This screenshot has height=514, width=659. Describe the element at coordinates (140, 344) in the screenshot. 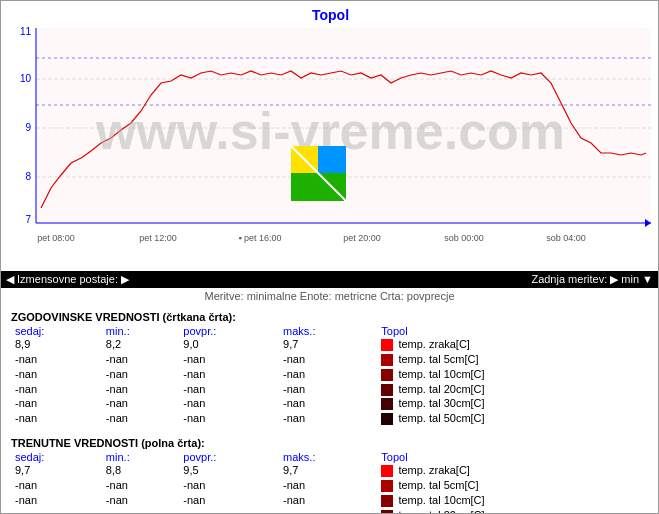

I see `cell-min: 8,2` at that location.